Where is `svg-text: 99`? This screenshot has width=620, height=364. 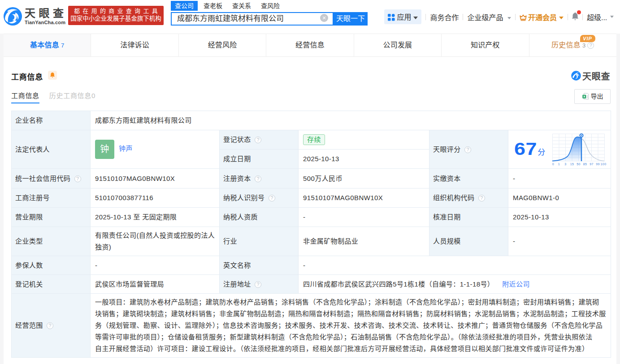 svg-text: 99 is located at coordinates (598, 164).